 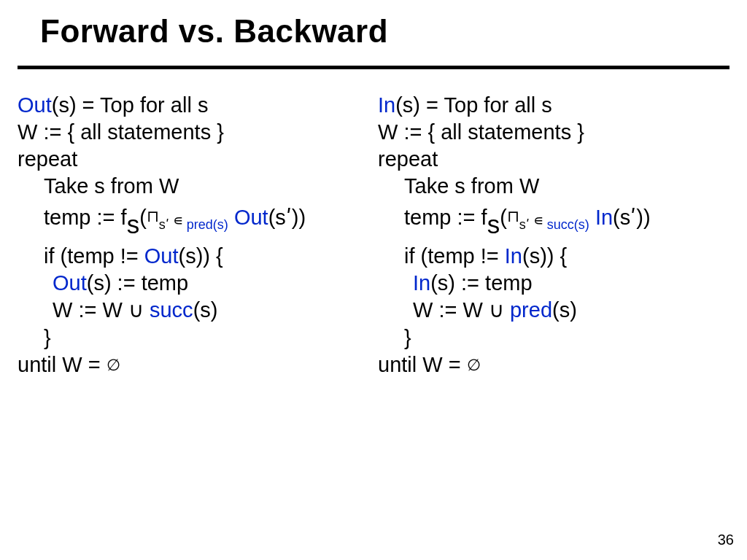 What do you see at coordinates (554, 159) in the screenshot?
I see `bwd-line-3: repeat` at bounding box center [554, 159].